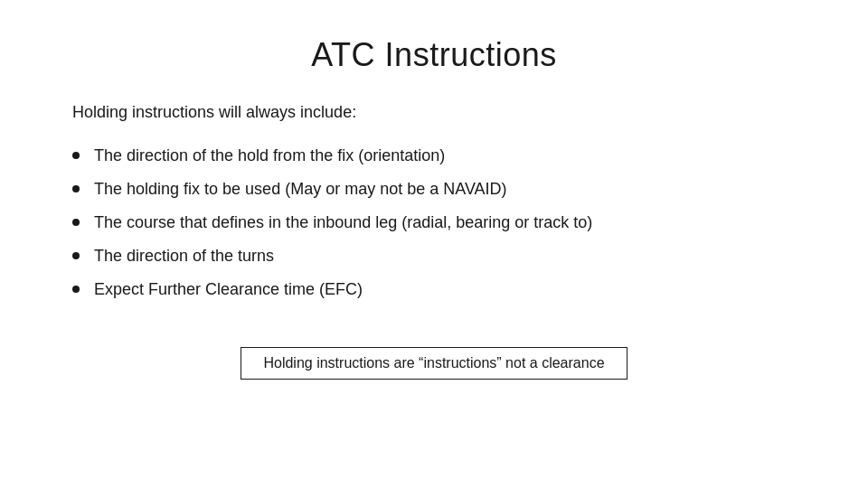  What do you see at coordinates (228, 289) in the screenshot?
I see `bullet-text-5: Expect Further Clearance time (EFC)` at bounding box center [228, 289].